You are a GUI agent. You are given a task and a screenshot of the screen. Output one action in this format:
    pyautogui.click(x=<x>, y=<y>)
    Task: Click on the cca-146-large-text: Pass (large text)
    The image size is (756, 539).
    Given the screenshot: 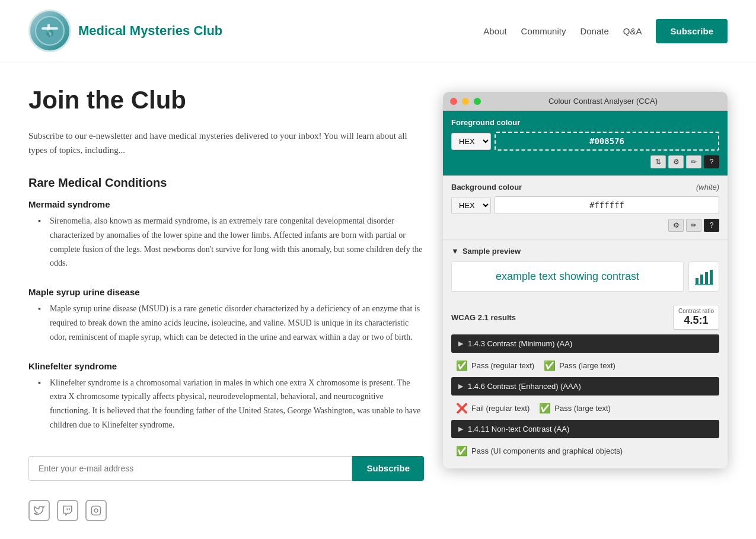 What is the action you would take?
    pyautogui.click(x=582, y=408)
    